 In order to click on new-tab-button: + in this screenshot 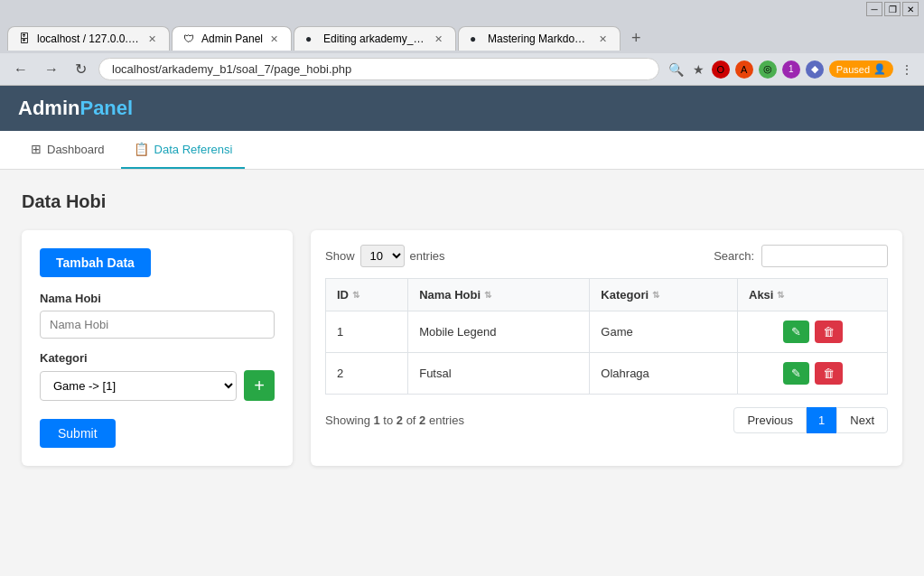, I will do `click(636, 38)`.